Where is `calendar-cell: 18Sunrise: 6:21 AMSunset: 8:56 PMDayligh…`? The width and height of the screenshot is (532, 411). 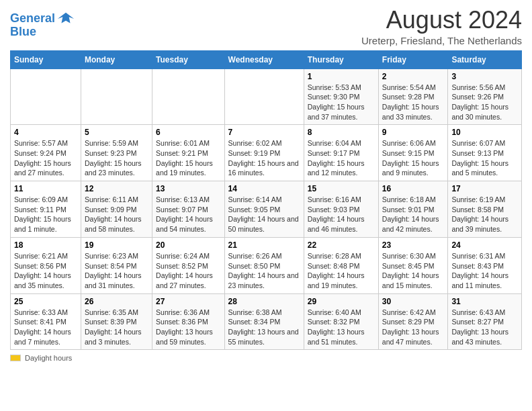
calendar-cell: 18Sunrise: 6:21 AMSunset: 8:56 PMDayligh… is located at coordinates (46, 265).